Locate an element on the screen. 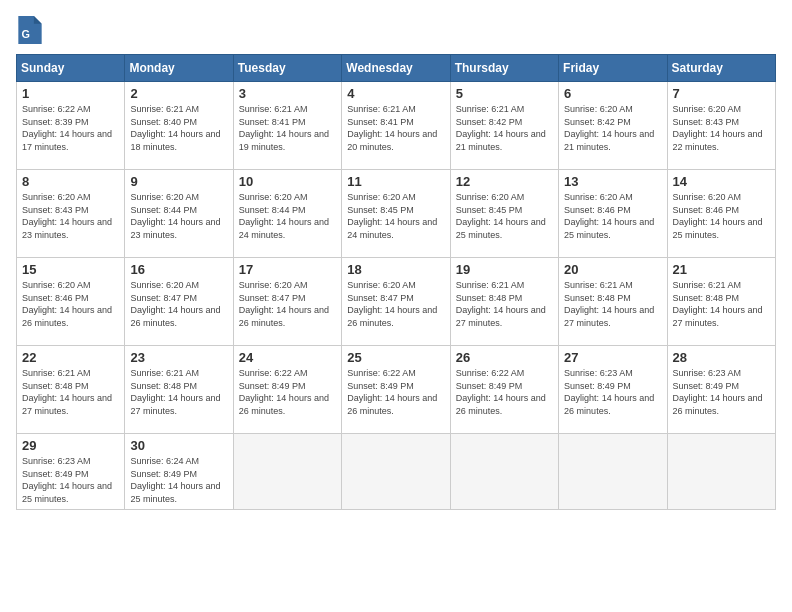 This screenshot has width=792, height=612. calendar-cell: 30Sunrise: 6:24 AMSunset: 8:49 PMDayligh… is located at coordinates (179, 472).